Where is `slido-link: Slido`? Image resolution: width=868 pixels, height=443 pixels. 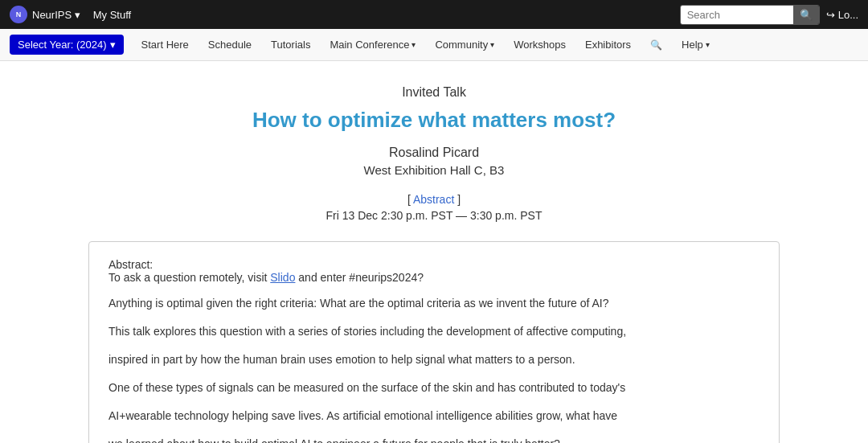 slido-link: Slido is located at coordinates (283, 277).